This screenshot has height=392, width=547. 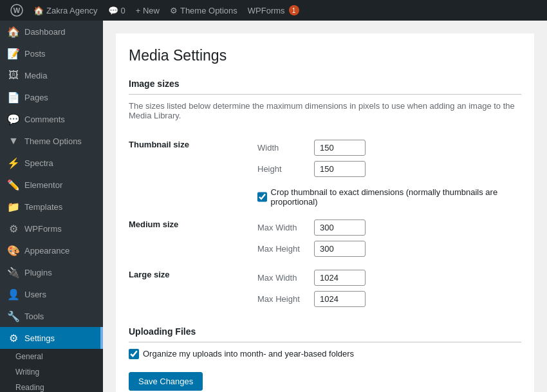 What do you see at coordinates (340, 169) in the screenshot?
I see `thumbnail-height-input` at bounding box center [340, 169].